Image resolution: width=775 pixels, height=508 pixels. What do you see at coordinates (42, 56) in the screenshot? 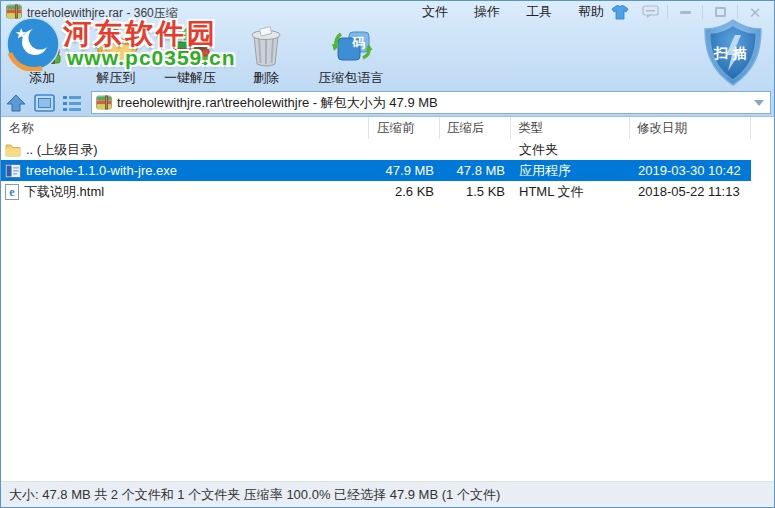
I see `add-button: 添加` at bounding box center [42, 56].